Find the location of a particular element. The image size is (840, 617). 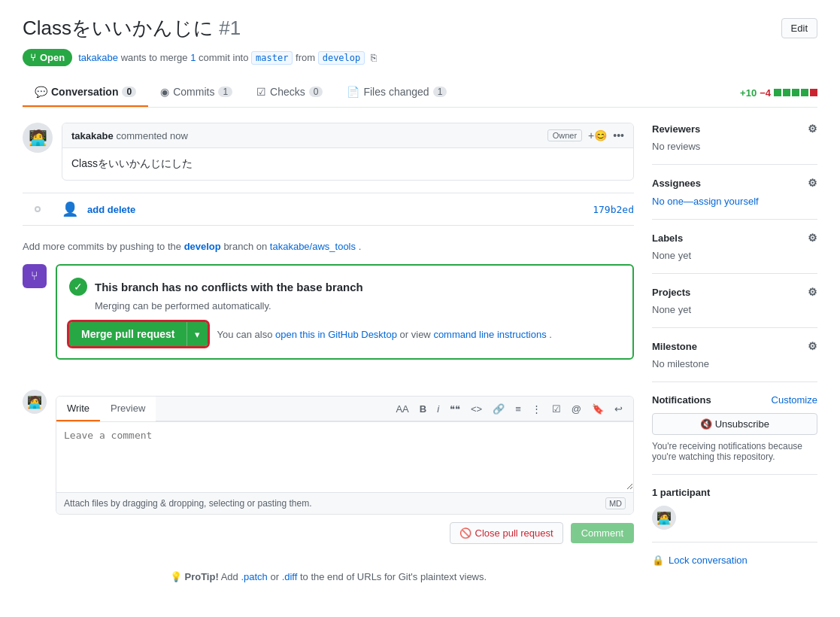

pr-number: #1 is located at coordinates (230, 28).